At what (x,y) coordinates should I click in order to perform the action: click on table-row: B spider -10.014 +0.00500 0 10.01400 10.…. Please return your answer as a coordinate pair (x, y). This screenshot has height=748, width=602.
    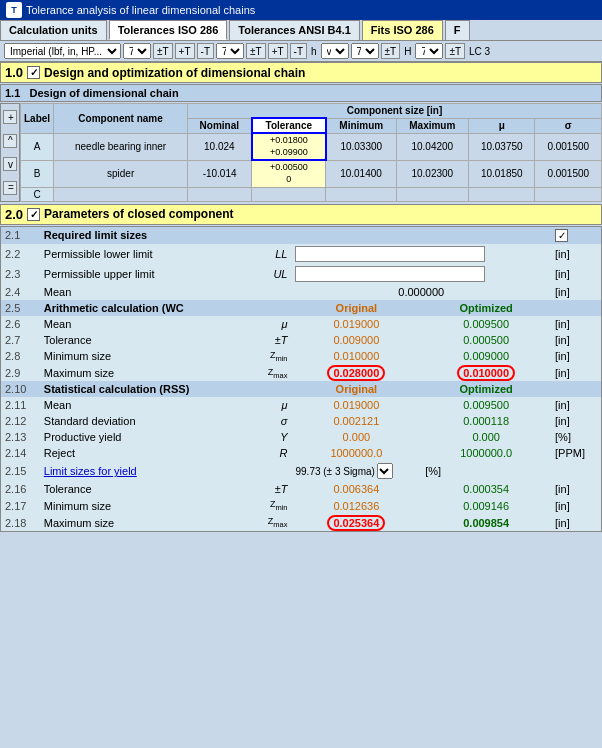
    Looking at the image, I should click on (312, 174).